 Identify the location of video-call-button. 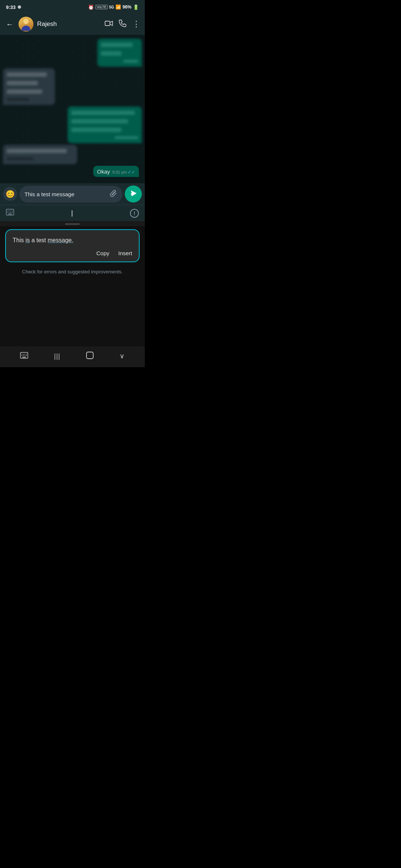
(109, 24).